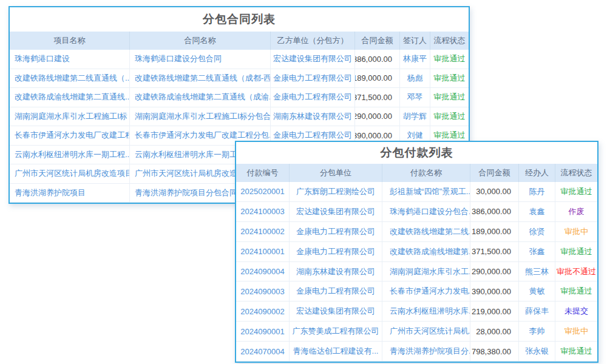  I want to click on handler-cell: 黄敏, so click(537, 291).